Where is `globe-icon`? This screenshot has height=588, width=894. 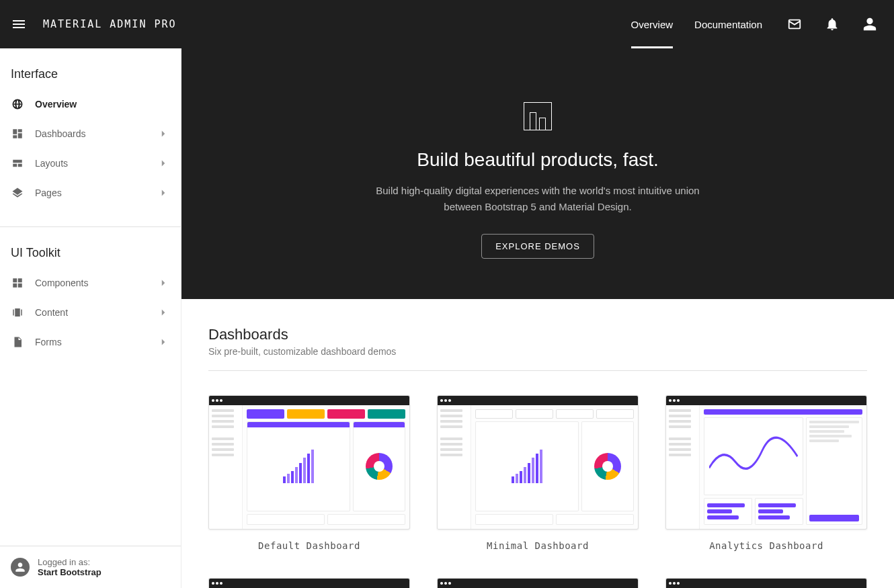 globe-icon is located at coordinates (17, 104).